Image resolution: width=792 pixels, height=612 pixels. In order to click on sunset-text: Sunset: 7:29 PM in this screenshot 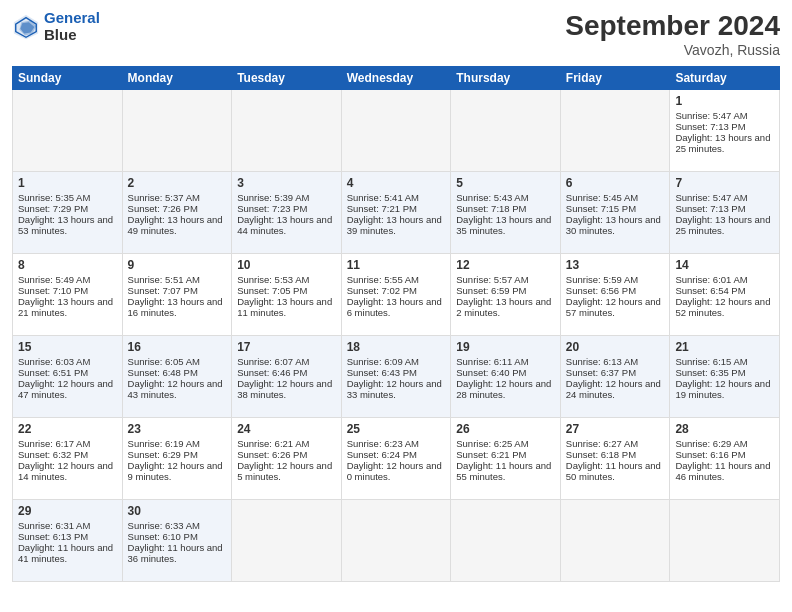, I will do `click(68, 208)`.